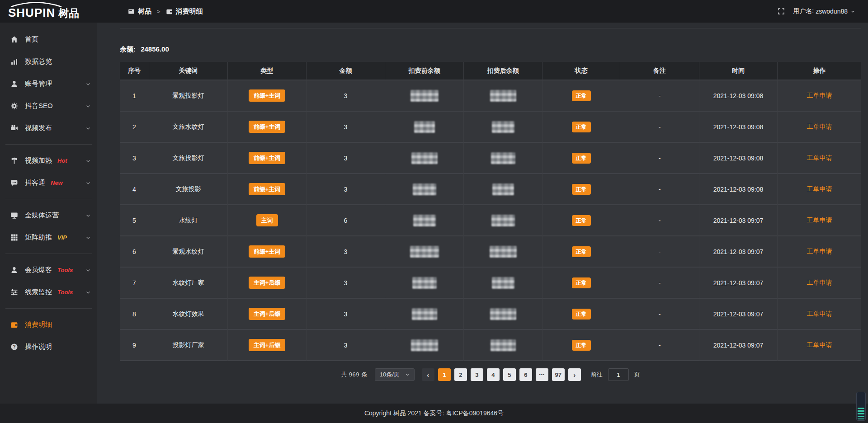 The image size is (868, 423). Describe the element at coordinates (49, 11) in the screenshot. I see `brand-logo: SHUPIN 树品` at that location.